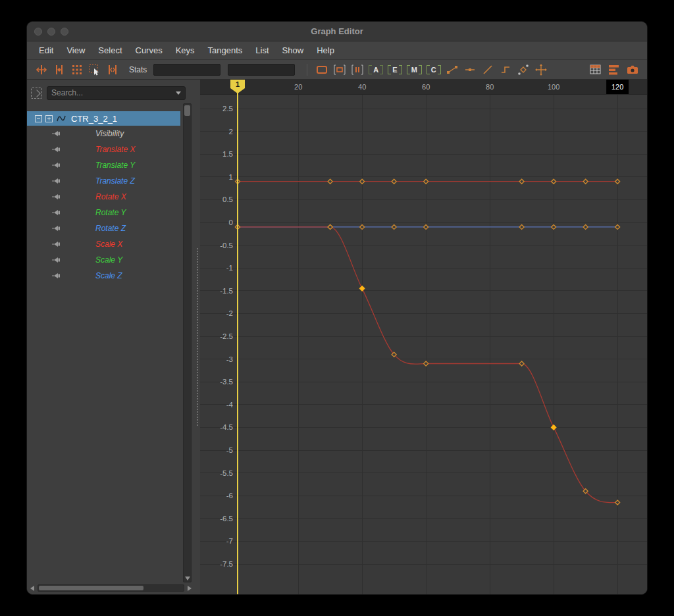 This screenshot has width=674, height=616. What do you see at coordinates (452, 70) in the screenshot?
I see `spline-tangent-button` at bounding box center [452, 70].